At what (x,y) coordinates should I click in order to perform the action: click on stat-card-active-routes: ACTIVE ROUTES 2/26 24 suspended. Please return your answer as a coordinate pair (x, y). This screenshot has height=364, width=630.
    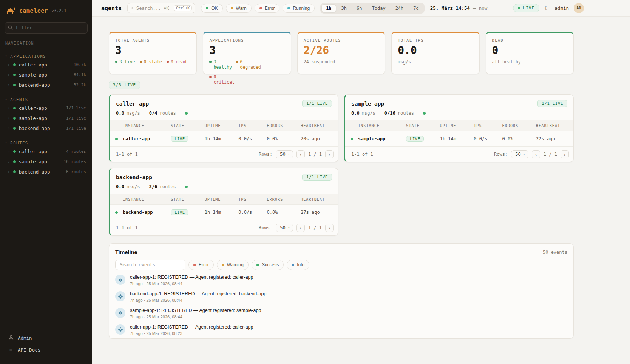
    Looking at the image, I should click on (341, 53).